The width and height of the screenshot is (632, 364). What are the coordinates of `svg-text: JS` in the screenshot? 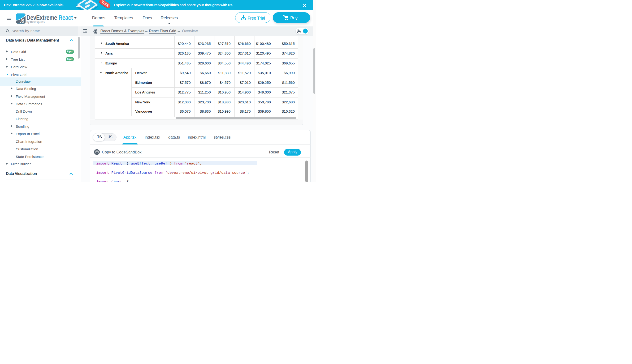 It's located at (22, 20).